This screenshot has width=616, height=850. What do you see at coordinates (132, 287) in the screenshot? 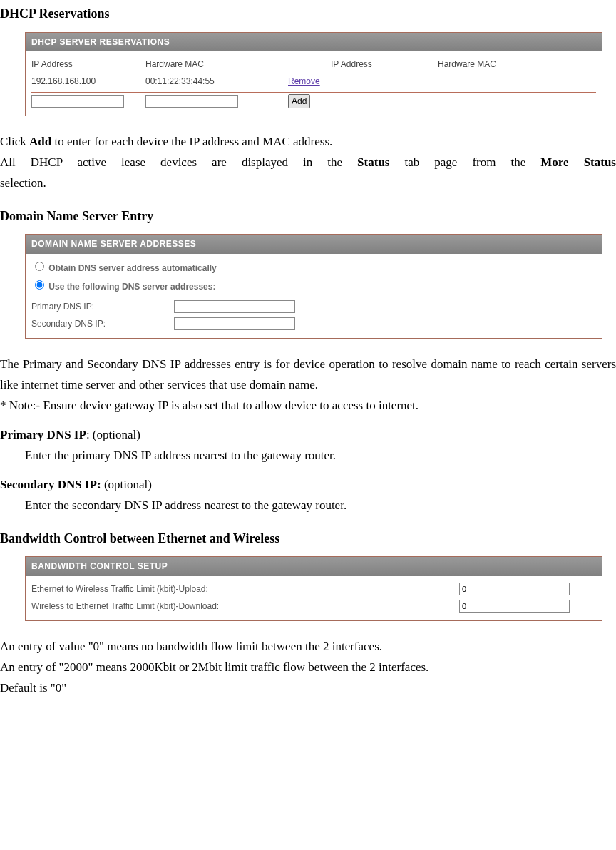
I see `dns-manual-label: Use the following DNS server addresses:` at bounding box center [132, 287].